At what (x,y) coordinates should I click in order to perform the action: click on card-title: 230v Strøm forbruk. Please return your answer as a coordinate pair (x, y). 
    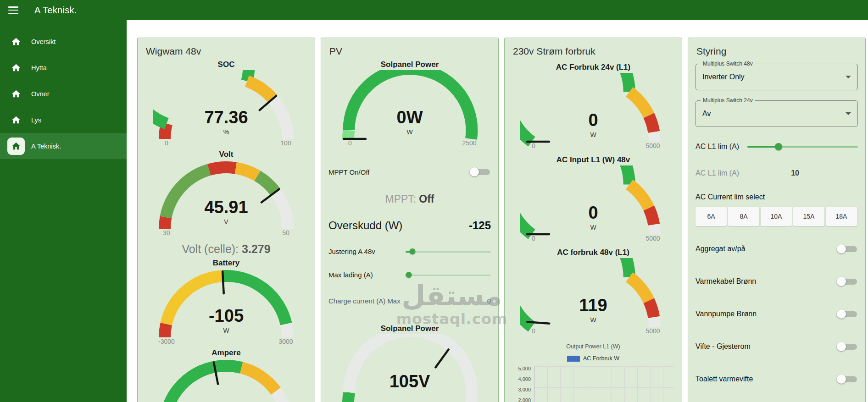
    Looking at the image, I should click on (594, 51).